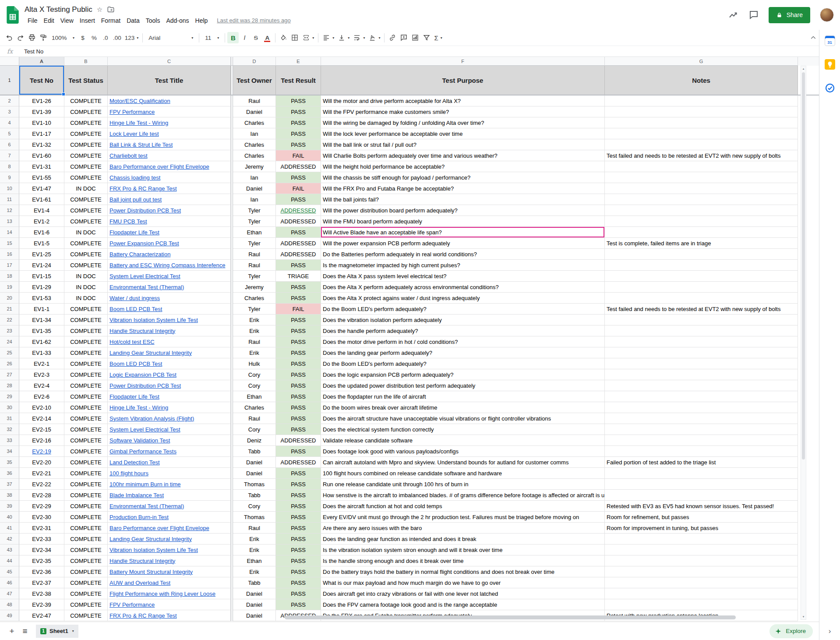 The height and width of the screenshot is (640, 840). Describe the element at coordinates (299, 429) in the screenshot. I see `cell-E32: PASS` at that location.